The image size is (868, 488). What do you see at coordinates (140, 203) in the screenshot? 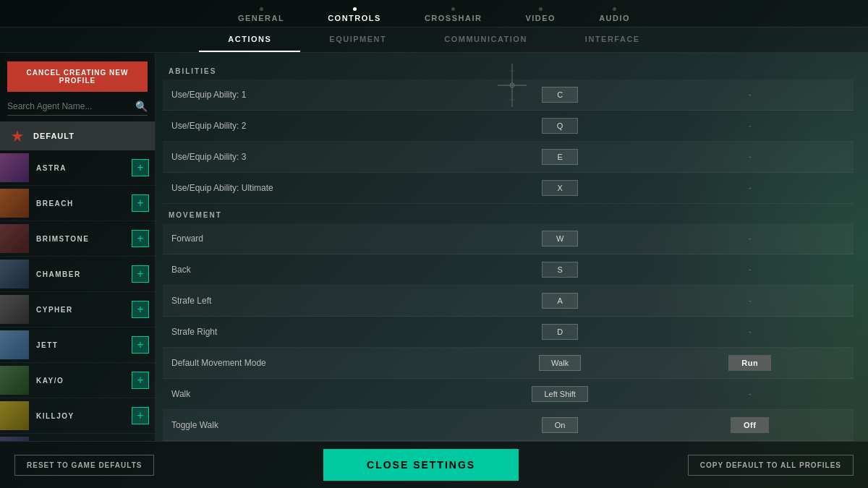
I see `add-agent-breach-button: +` at bounding box center [140, 203].